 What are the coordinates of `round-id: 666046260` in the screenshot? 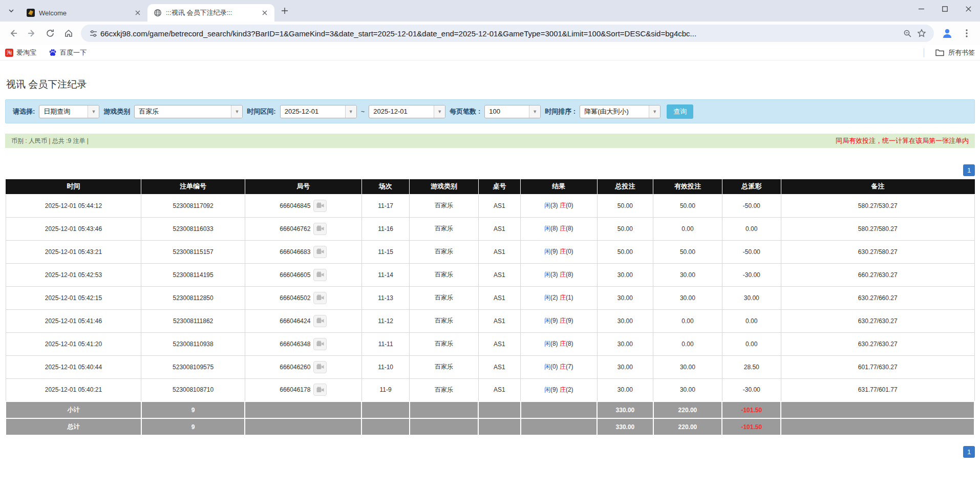 It's located at (295, 367).